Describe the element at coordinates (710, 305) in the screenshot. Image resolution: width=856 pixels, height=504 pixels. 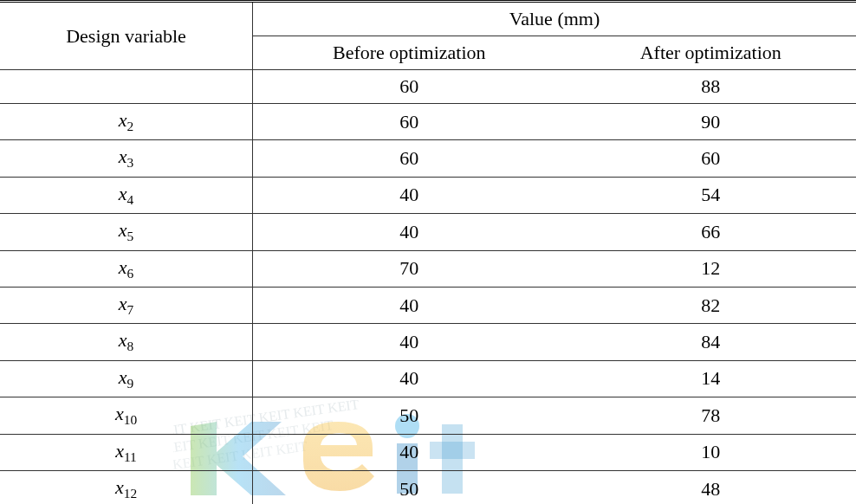
I see `after-cell: 82` at that location.